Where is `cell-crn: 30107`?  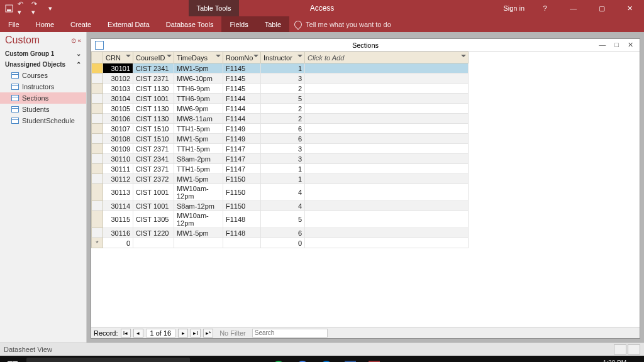 cell-crn: 30107 is located at coordinates (118, 129).